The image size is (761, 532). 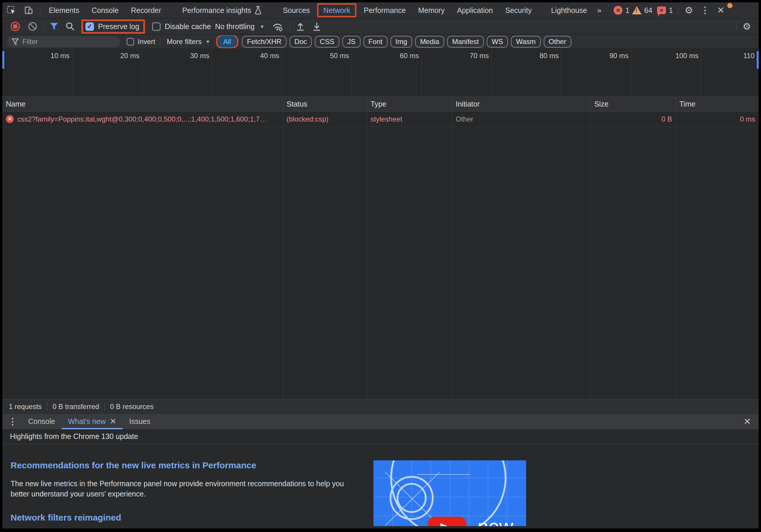 I want to click on pill-other: Other, so click(x=557, y=42).